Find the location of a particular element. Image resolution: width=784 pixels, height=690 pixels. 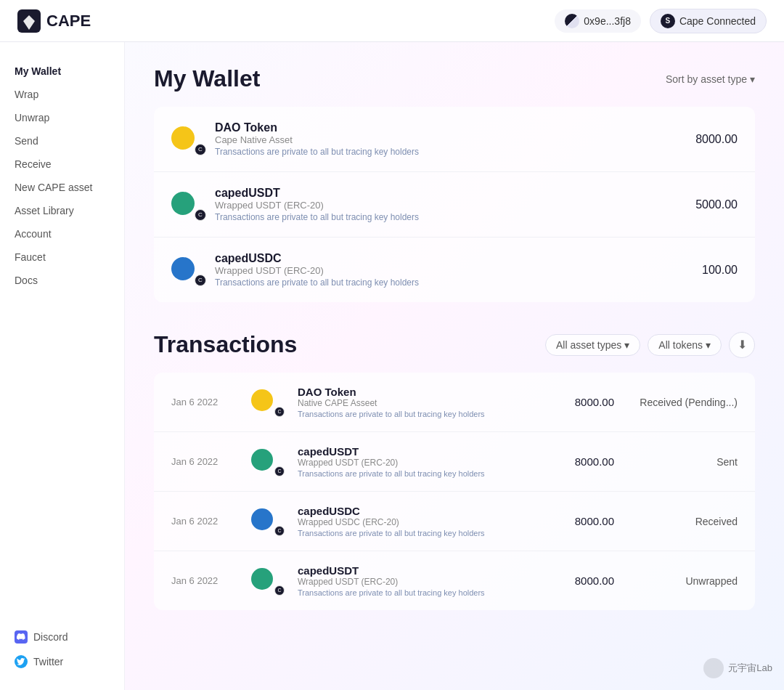

usdc-type: Wrapped USDT (ERC-20) is located at coordinates (453, 270).